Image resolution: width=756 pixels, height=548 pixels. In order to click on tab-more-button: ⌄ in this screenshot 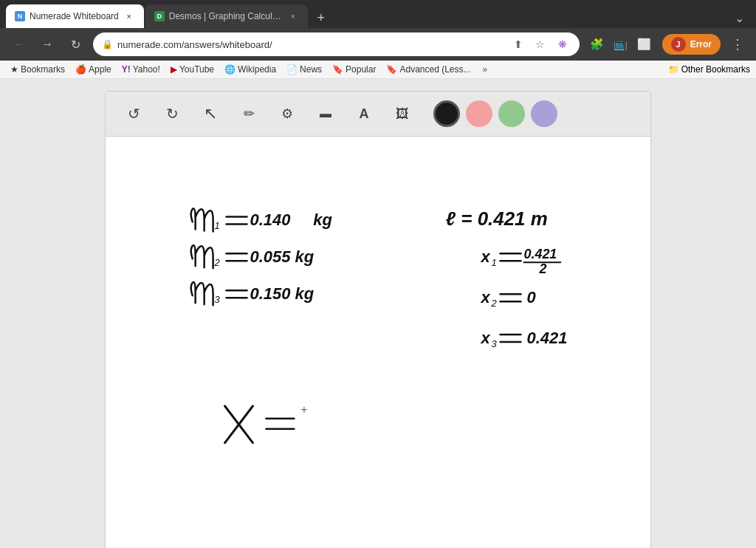, I will do `click(740, 18)`.